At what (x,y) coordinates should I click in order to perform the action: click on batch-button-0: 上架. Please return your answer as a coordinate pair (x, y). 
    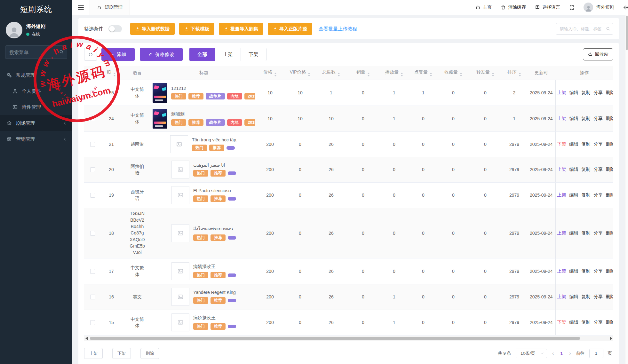
    Looking at the image, I should click on (93, 353).